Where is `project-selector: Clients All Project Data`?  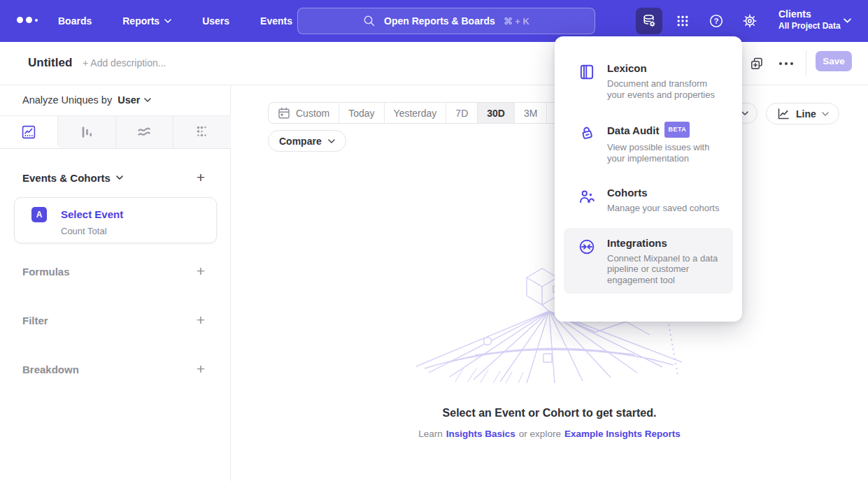
project-selector: Clients All Project Data is located at coordinates (810, 20).